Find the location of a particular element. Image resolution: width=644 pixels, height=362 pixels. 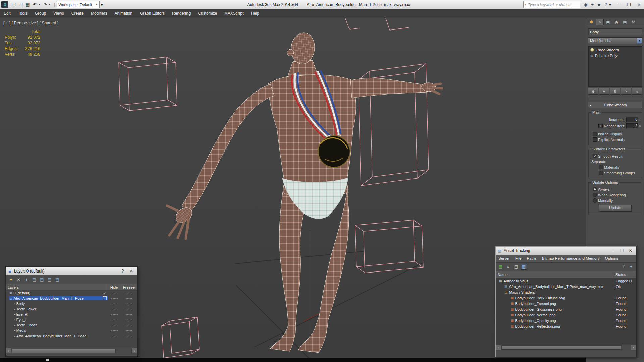

community-icon: ✦ is located at coordinates (592, 5).